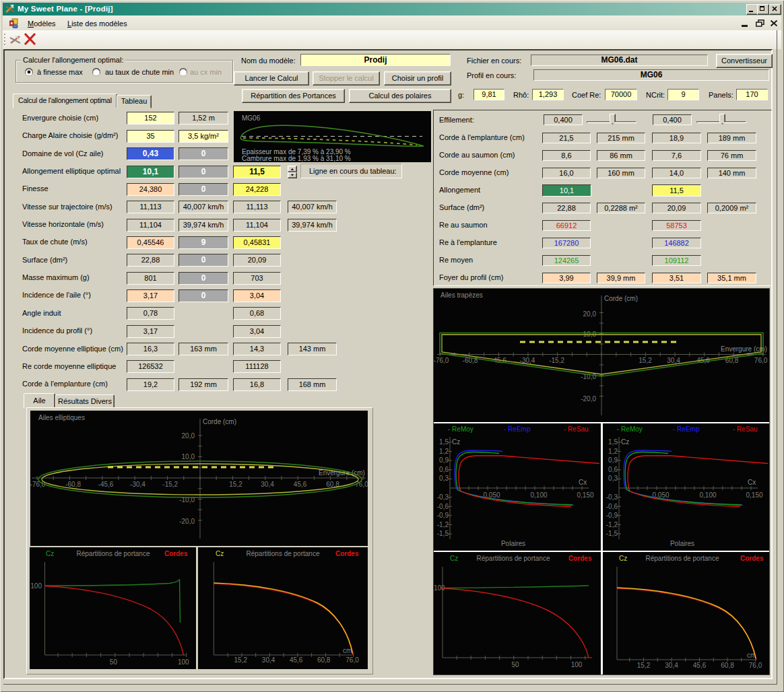 The height and width of the screenshot is (692, 784). I want to click on svg-text: 10,0, so click(189, 456).